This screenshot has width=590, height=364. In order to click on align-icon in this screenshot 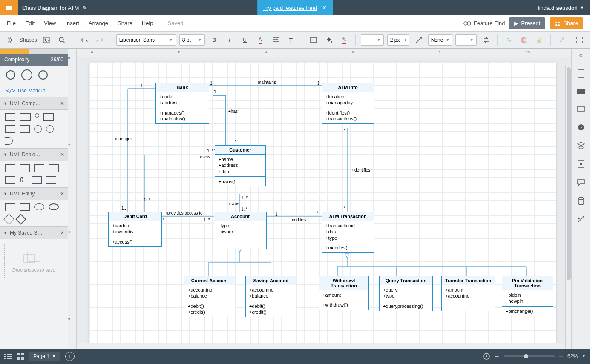, I will do `click(276, 40)`.